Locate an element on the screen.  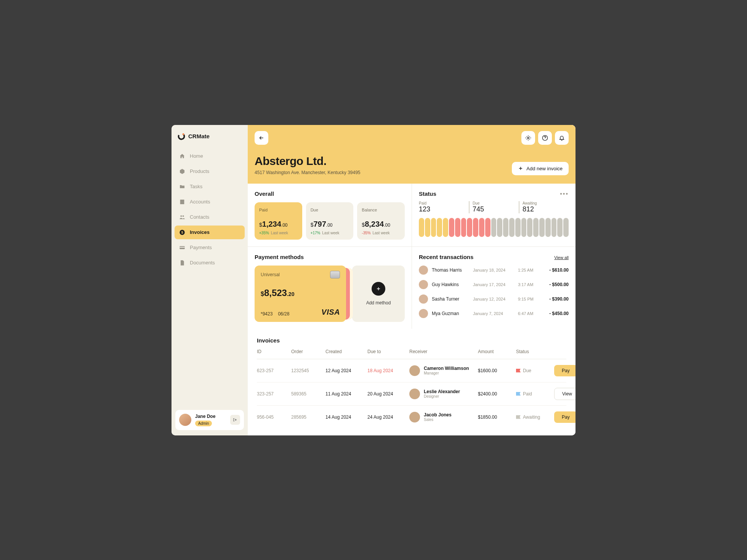
arrow-left-icon is located at coordinates (261, 138).